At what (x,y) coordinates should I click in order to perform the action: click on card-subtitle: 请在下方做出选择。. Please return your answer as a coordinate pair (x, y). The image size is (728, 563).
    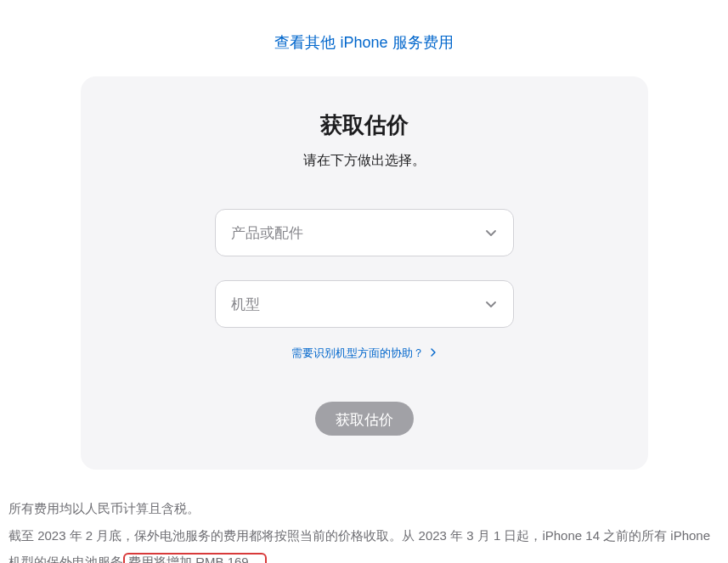
    Looking at the image, I should click on (364, 161).